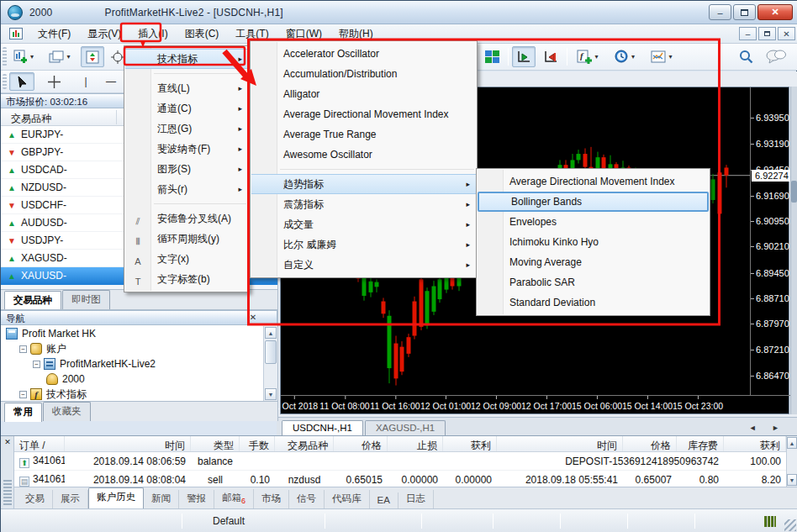 The height and width of the screenshot is (532, 797). What do you see at coordinates (187, 279) in the screenshot?
I see `insert-menu-item-文字标签b: T文字标签(b)` at bounding box center [187, 279].